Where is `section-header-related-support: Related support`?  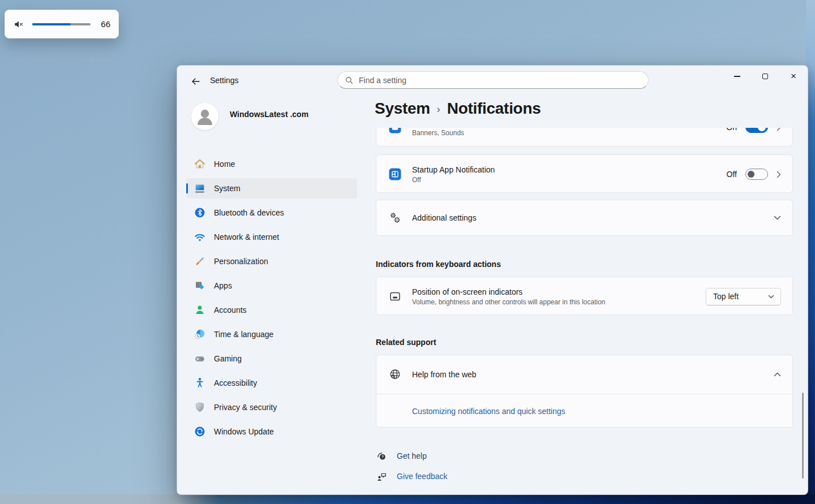 section-header-related-support: Related support is located at coordinates (406, 342).